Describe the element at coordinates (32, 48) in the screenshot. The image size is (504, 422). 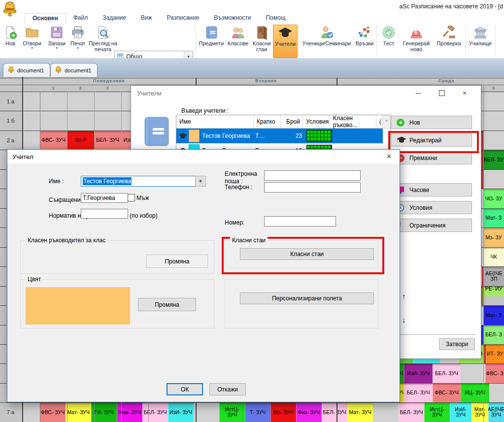
I see `open-dropdown-icon: ▾` at that location.